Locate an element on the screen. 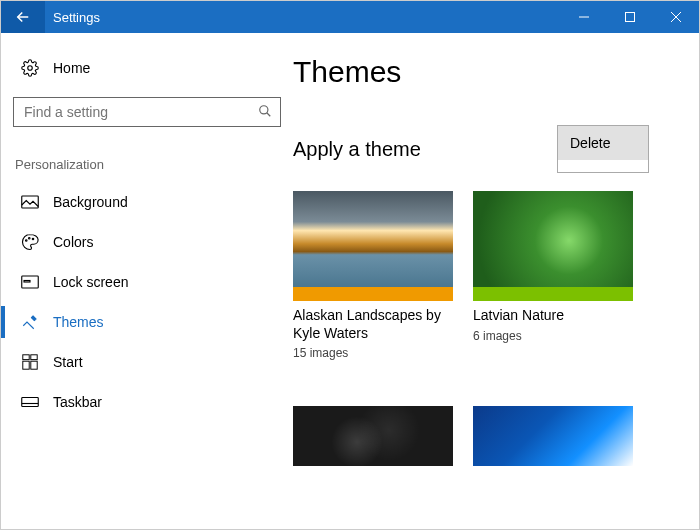  theme-card: Alaskan Landscapes by Kyle Waters 15 ima… is located at coordinates (373, 276).